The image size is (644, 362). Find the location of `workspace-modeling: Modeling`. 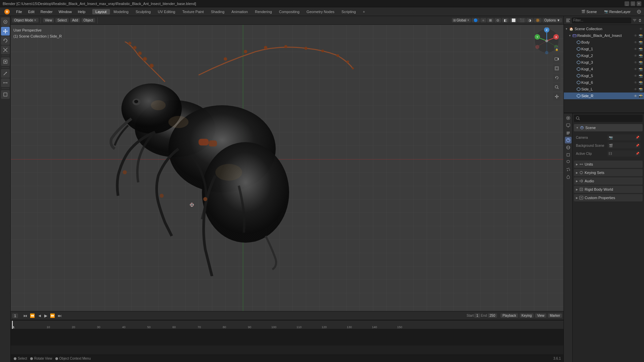

workspace-modeling: Modeling is located at coordinates (121, 12).